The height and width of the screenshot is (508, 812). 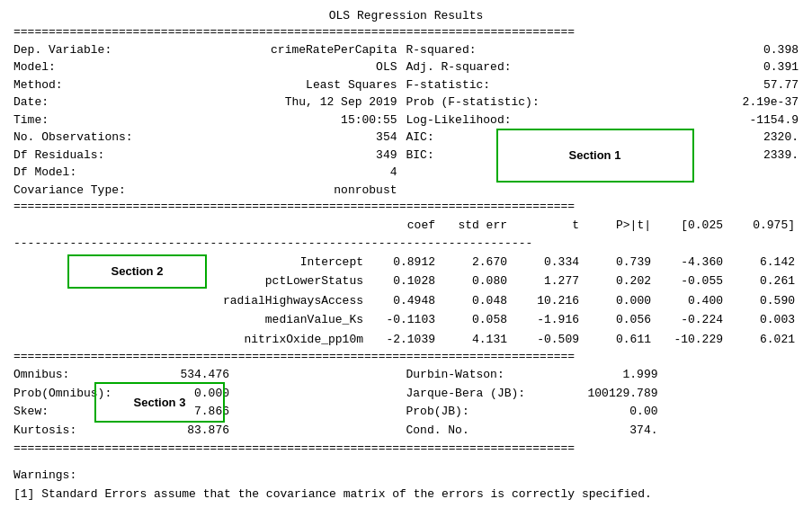 What do you see at coordinates (406, 340) in the screenshot?
I see `table-row: nitrixOxide_pp10m -2.1039 4.131 -0.509 0…` at bounding box center [406, 340].